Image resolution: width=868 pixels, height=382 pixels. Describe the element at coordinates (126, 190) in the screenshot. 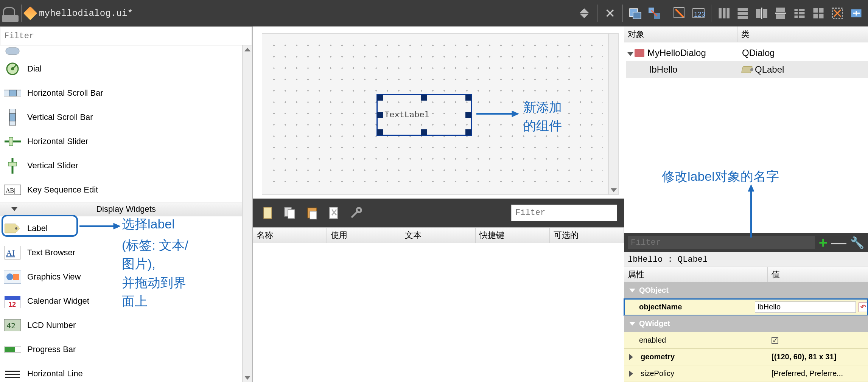

I see `list-item: AB| Key Sequence Edit` at that location.